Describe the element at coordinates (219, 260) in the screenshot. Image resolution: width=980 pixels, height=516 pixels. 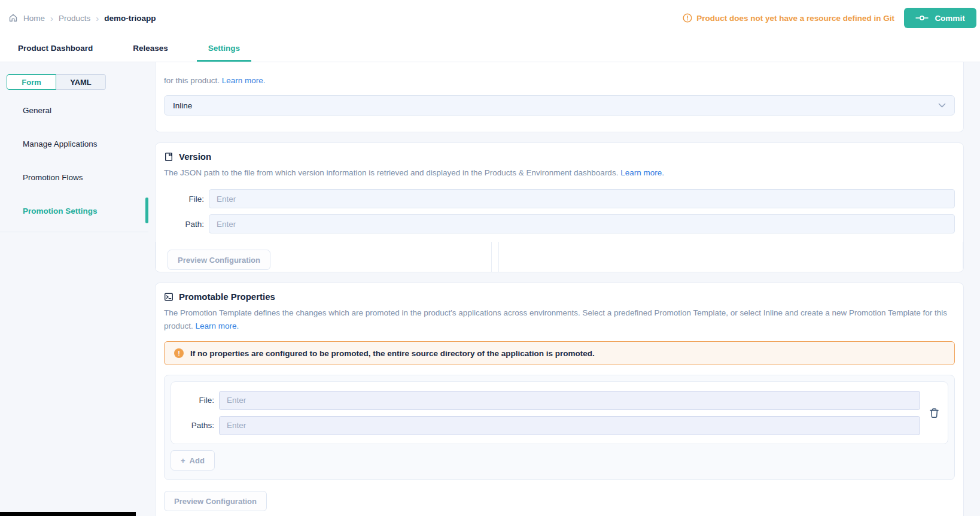
I see `version-preview-configuration-button: Preview Configuration` at that location.